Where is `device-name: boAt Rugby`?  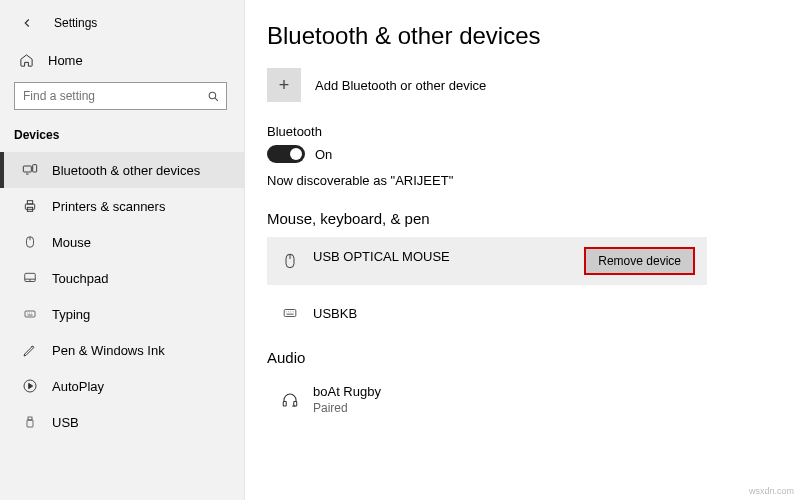 device-name: boAt Rugby is located at coordinates (347, 392).